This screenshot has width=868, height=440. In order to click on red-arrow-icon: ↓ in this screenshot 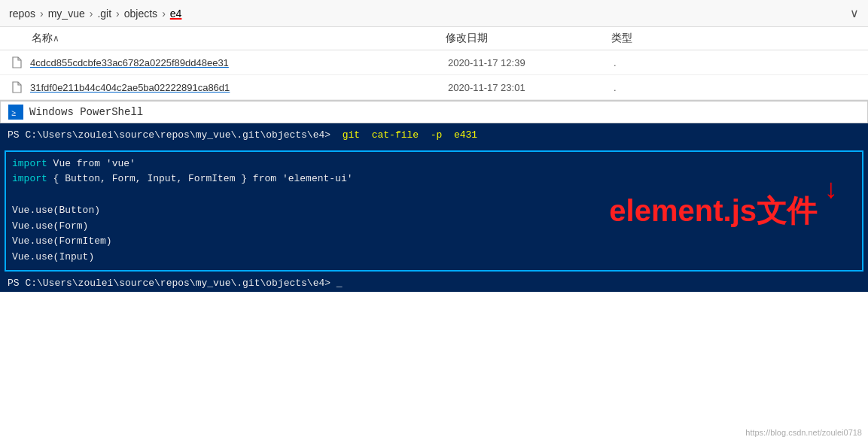, I will do `click(831, 189)`.